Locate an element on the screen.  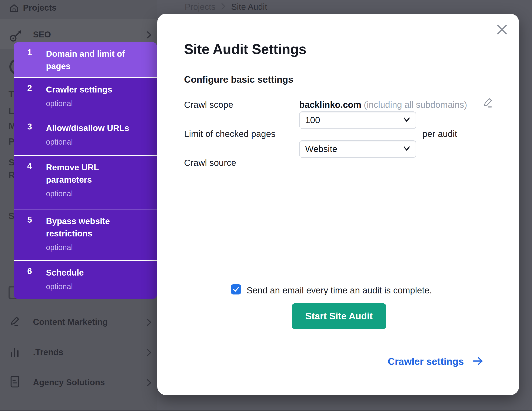
page-title: Site Audit Settings is located at coordinates (245, 49).